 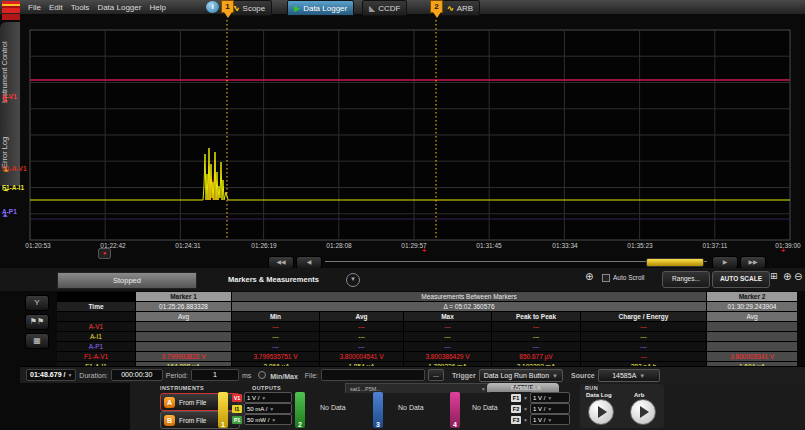 I want to click on col-max: Max, so click(x=448, y=316).